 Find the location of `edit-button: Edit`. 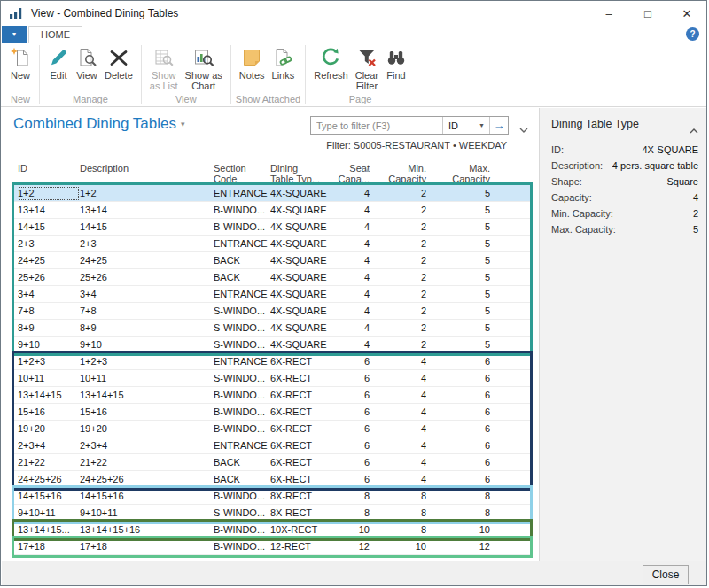

edit-button: Edit is located at coordinates (58, 64).